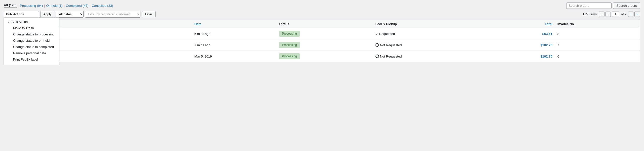 The height and width of the screenshot is (151, 644). What do you see at coordinates (234, 56) in the screenshot?
I see `row3-date: Mar 5, 2019` at bounding box center [234, 56].